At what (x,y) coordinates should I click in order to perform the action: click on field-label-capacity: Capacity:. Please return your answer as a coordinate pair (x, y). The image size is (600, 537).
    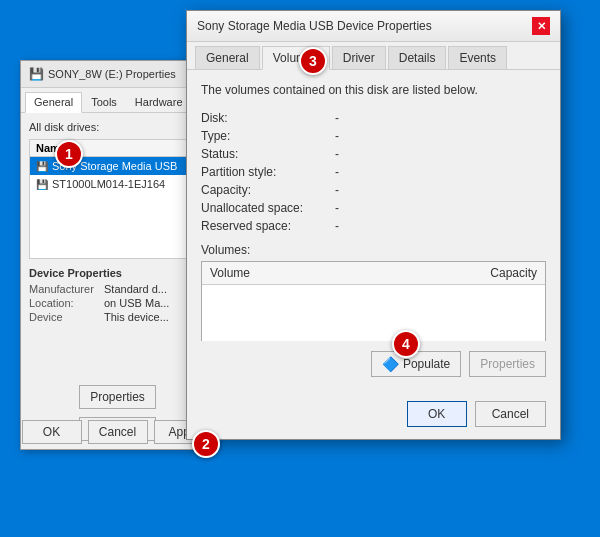
    Looking at the image, I should click on (266, 190).